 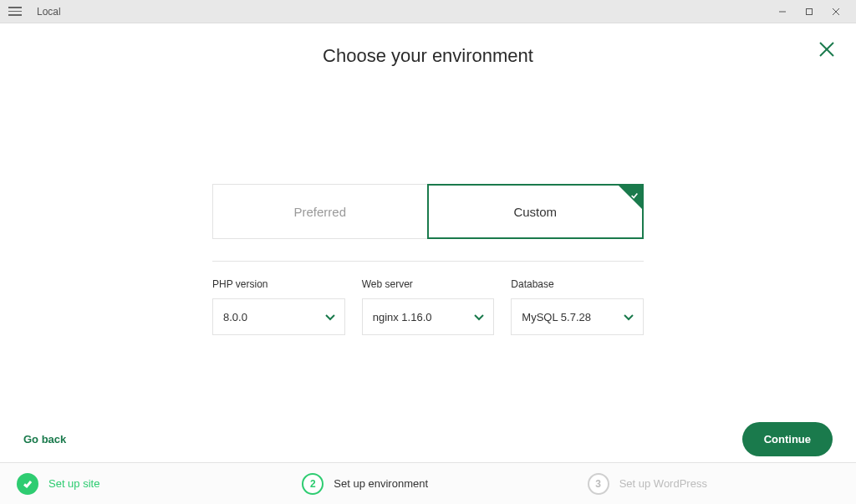 I want to click on webserver-select: nginx 1.16.0, so click(x=428, y=317).